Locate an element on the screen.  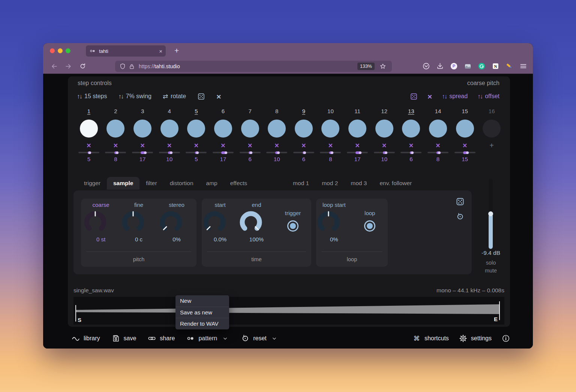
browser-tab: tahti × is located at coordinates (126, 51).